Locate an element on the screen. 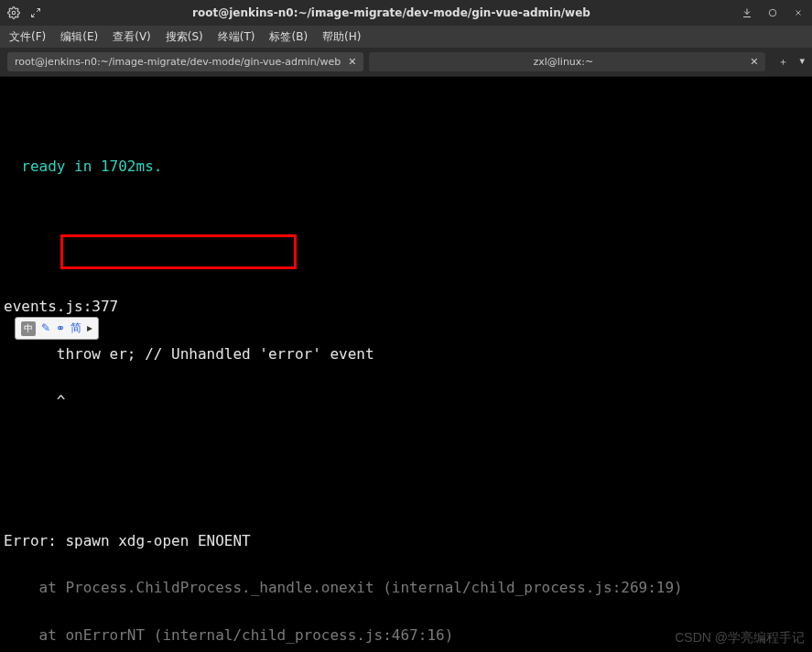  menu-terminal: 终端(T) is located at coordinates (236, 37).